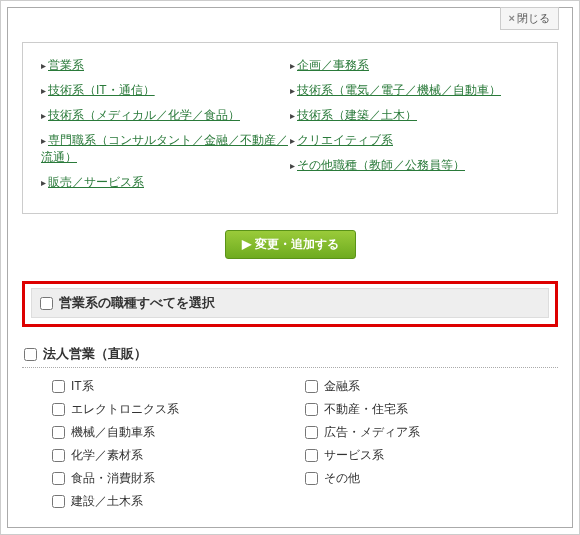 This screenshot has width=580, height=535. I want to click on arrow-icon: ▶, so click(246, 244).